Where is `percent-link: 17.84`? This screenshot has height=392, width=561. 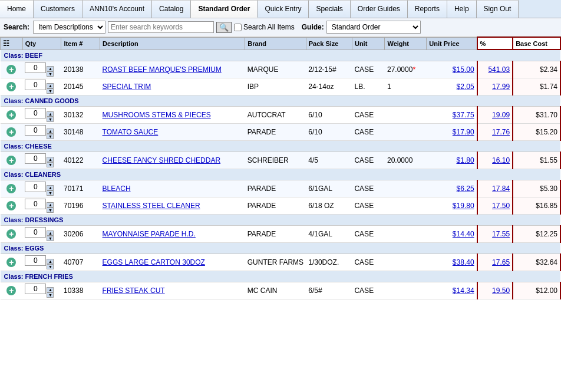
percent-link: 17.84 is located at coordinates (501, 189).